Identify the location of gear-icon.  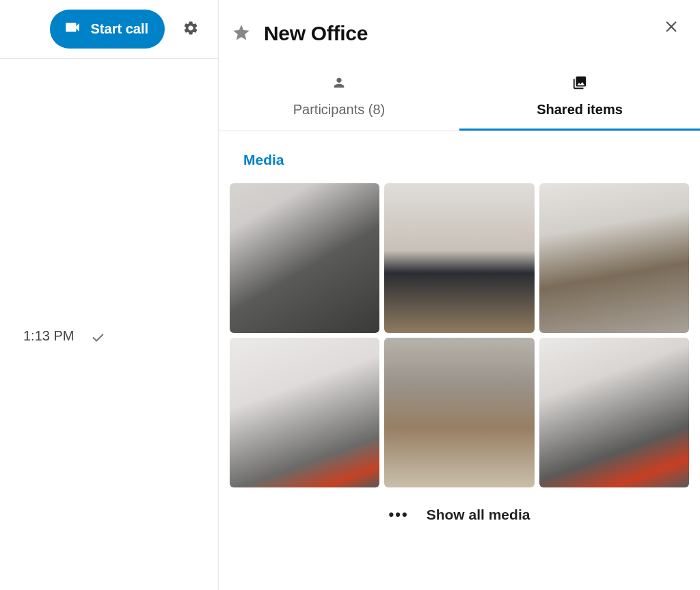
(191, 29).